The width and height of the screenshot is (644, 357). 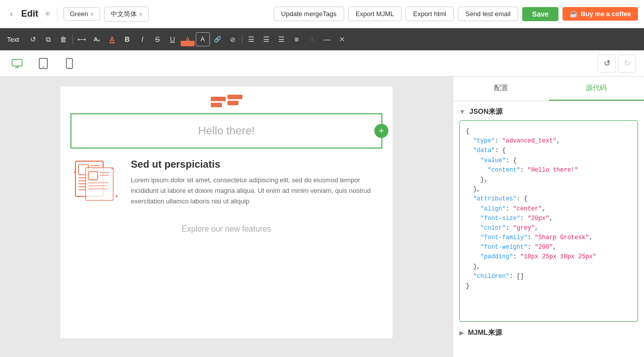 What do you see at coordinates (462, 112) in the screenshot?
I see `json-arrow-icon: ▼` at bounding box center [462, 112].